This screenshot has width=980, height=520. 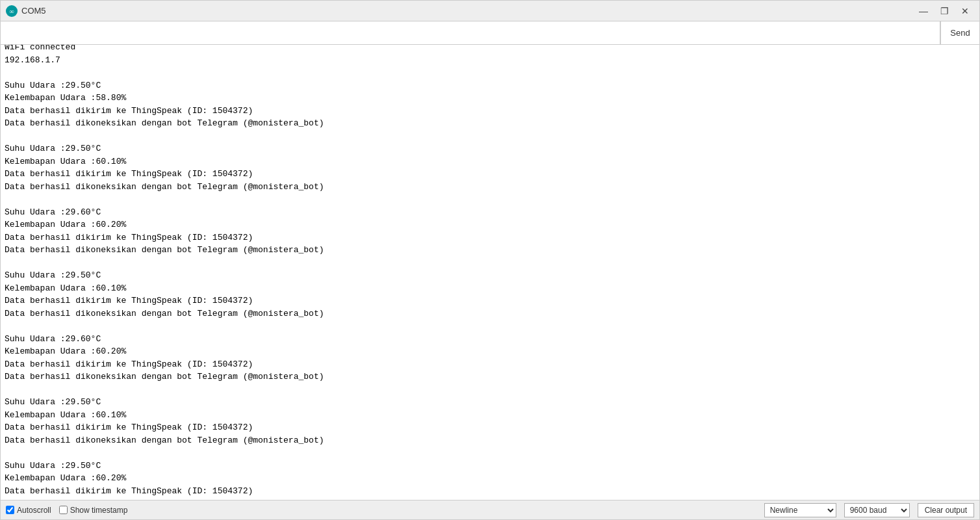 What do you see at coordinates (490, 11) in the screenshot?
I see `title-bar: ∞ COM5 — ❐ ✕` at bounding box center [490, 11].